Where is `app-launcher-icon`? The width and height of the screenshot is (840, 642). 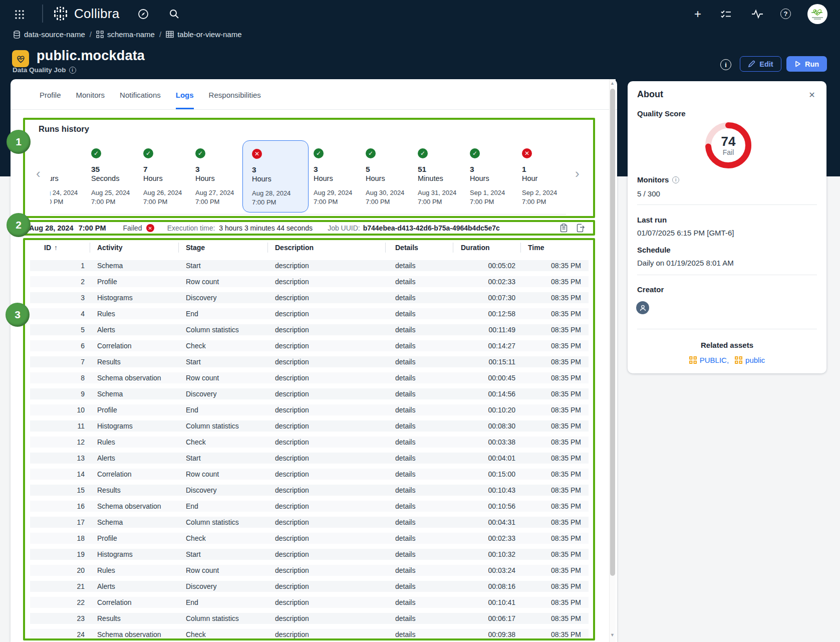 app-launcher-icon is located at coordinates (20, 15).